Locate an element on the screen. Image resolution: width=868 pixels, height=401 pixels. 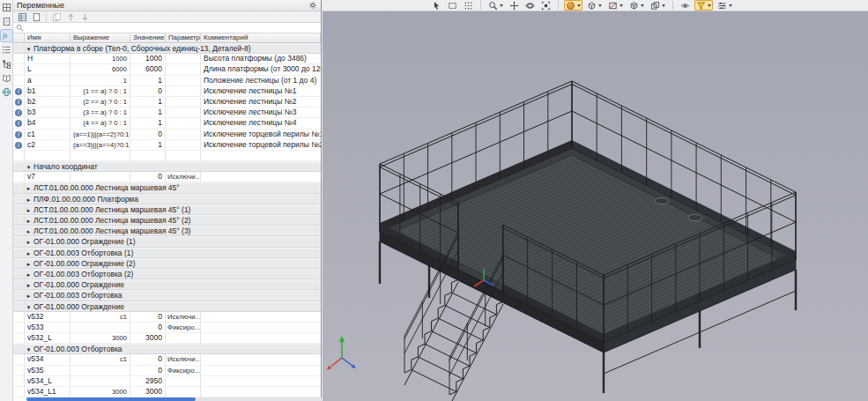
expression-cell: (a==3)||(a==4)?0:1 is located at coordinates (100, 145).